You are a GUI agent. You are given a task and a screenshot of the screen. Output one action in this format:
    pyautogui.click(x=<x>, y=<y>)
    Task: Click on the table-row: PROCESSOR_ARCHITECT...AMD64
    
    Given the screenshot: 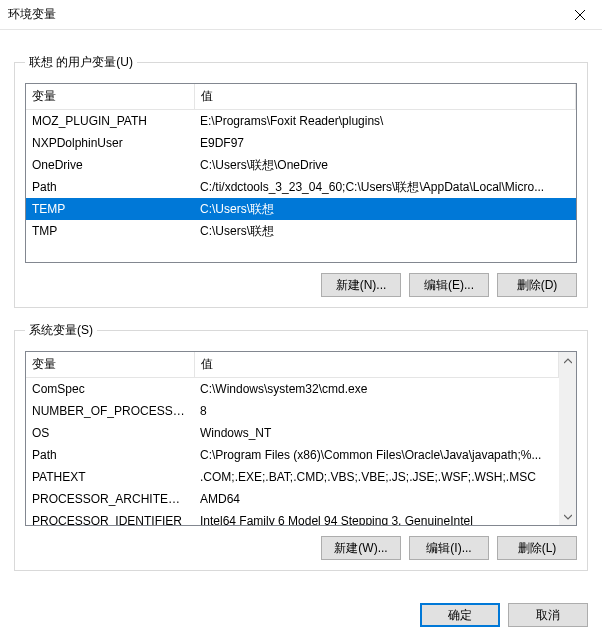 What is the action you would take?
    pyautogui.click(x=292, y=499)
    